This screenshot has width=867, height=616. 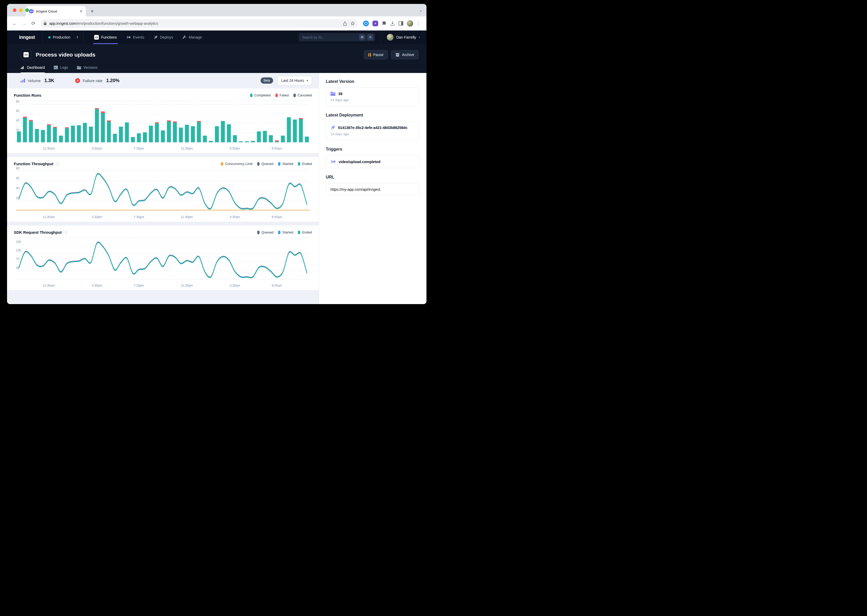 I want to click on sdk-throughput-card: SDK Request Throughput i QueuedStartedEn…, so click(x=163, y=258).